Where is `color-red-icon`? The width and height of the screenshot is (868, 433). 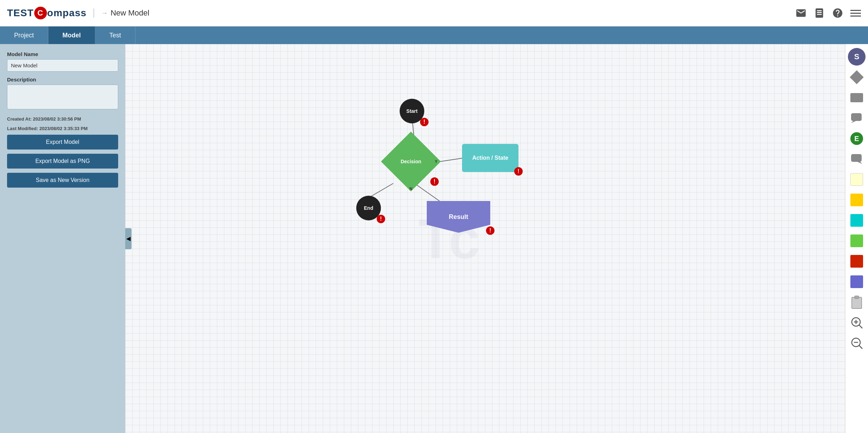 color-red-icon is located at coordinates (857, 261).